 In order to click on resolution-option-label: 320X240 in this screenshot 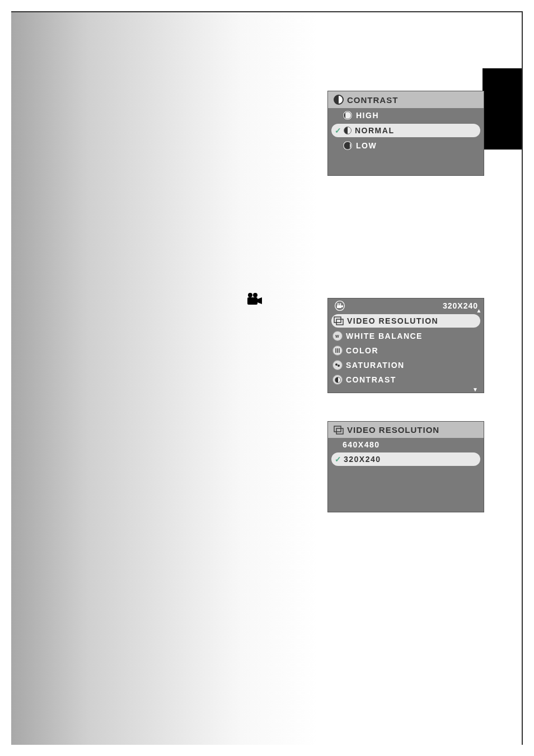, I will do `click(363, 459)`.